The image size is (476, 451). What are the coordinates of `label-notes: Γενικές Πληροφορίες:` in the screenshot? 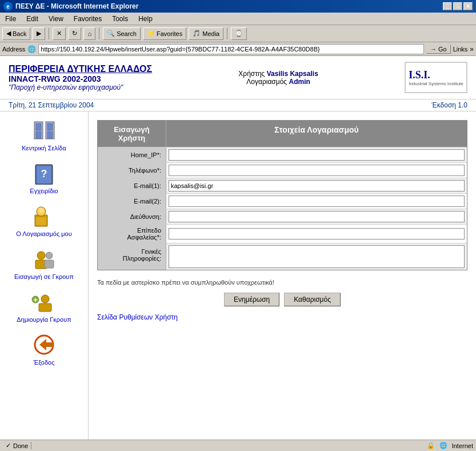 It's located at (132, 257).